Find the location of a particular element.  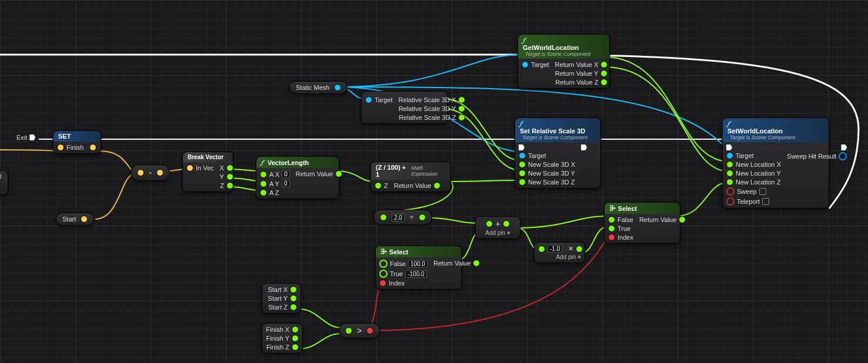

subtract-node: - is located at coordinates (151, 173).